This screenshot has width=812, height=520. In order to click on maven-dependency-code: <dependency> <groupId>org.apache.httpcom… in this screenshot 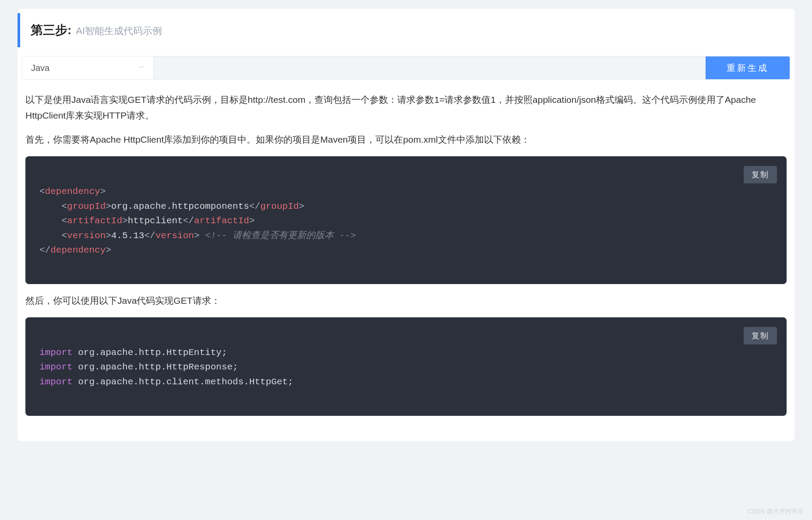, I will do `click(406, 221)`.